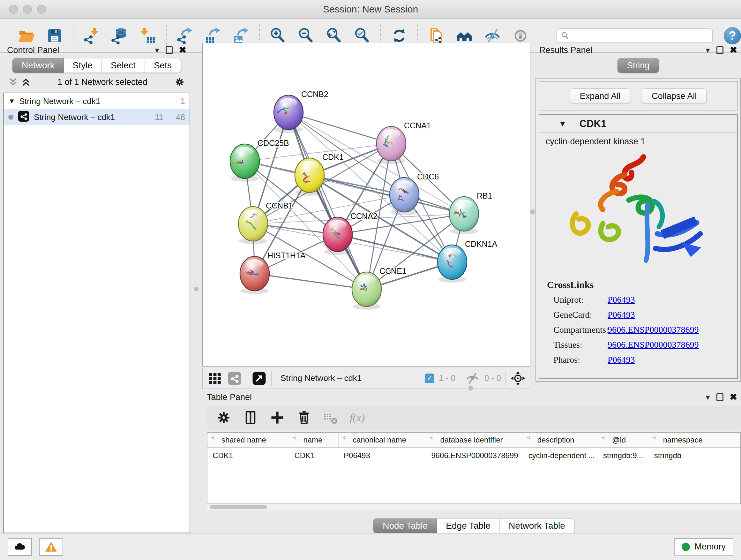  I want to click on selected-nodes-checkbox: ✓, so click(429, 378).